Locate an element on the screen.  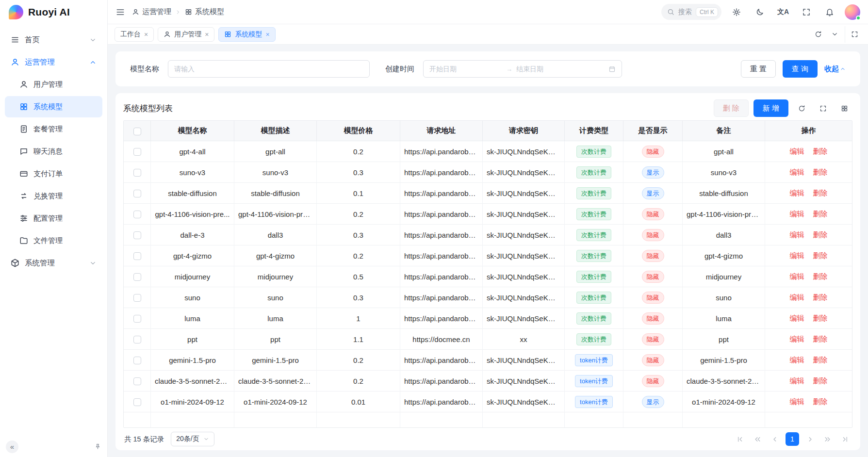
content-fullscreen-icon is located at coordinates (853, 34).